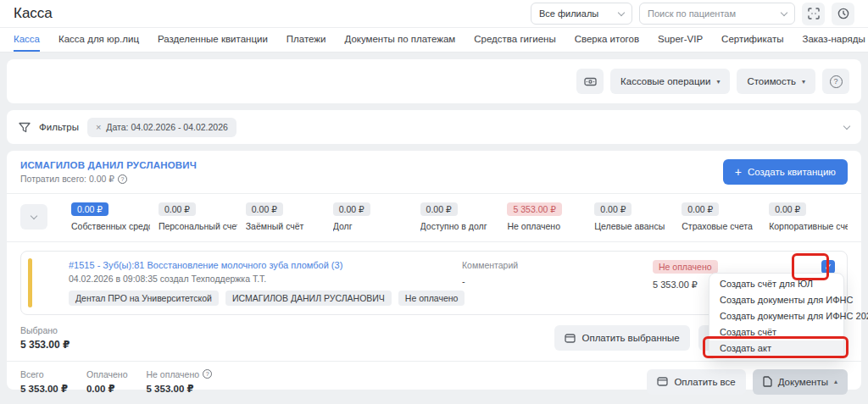 This screenshot has height=404, width=868. I want to click on comment-value: -, so click(558, 281).